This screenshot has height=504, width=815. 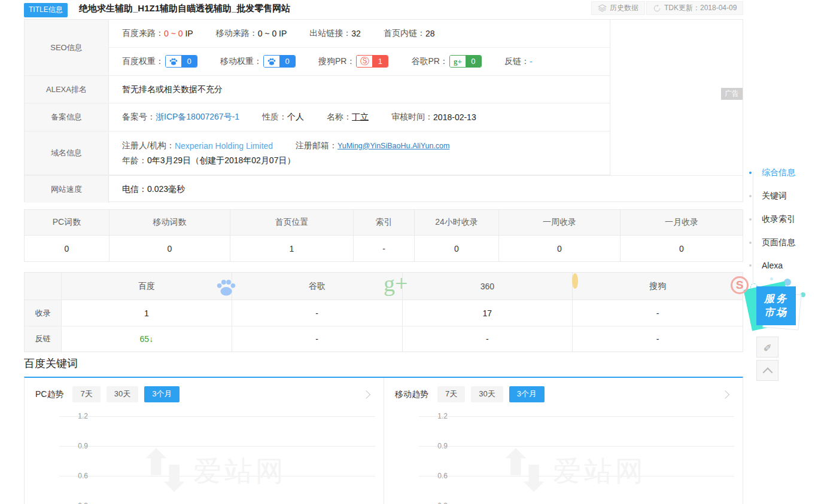 What do you see at coordinates (67, 48) in the screenshot?
I see `seo-row-label: SEO信息` at bounding box center [67, 48].